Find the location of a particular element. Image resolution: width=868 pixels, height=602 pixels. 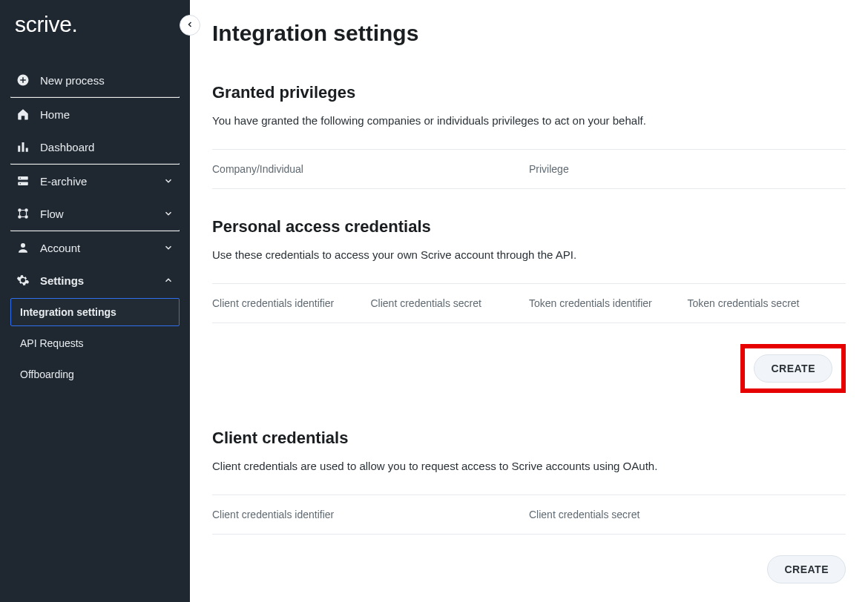

sidebar-item-label: Account is located at coordinates (96, 248).